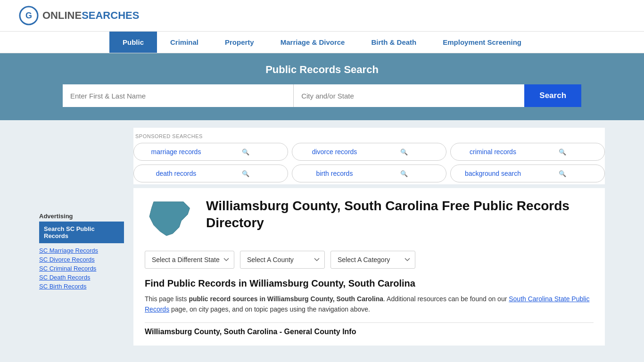 The height and width of the screenshot is (362, 644). I want to click on search-icon-marriage: 🔍, so click(245, 152).